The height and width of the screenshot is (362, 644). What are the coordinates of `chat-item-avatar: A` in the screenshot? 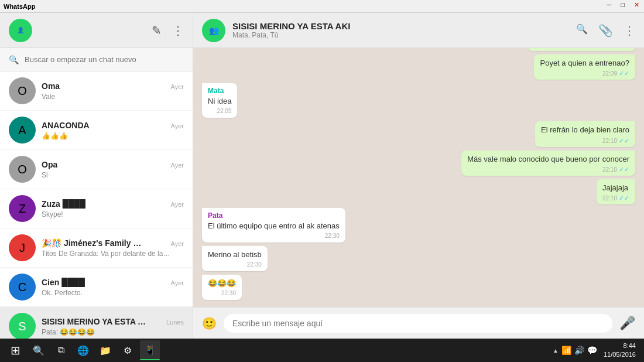 It's located at (22, 130).